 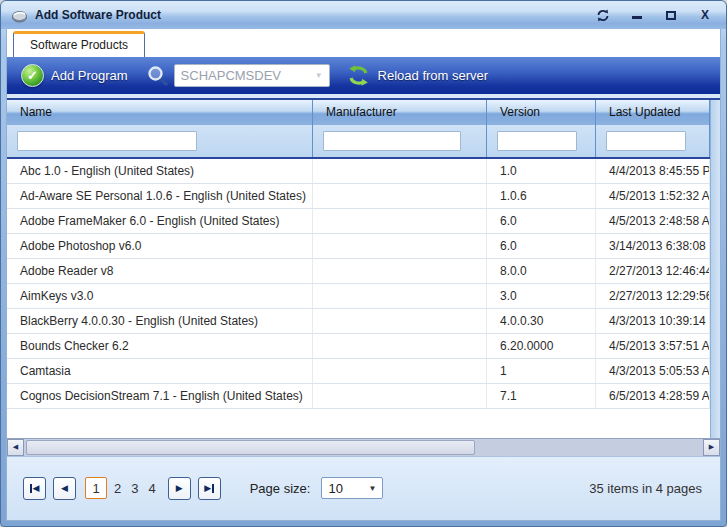 I want to click on cell-version: 8.0.0, so click(x=542, y=271).